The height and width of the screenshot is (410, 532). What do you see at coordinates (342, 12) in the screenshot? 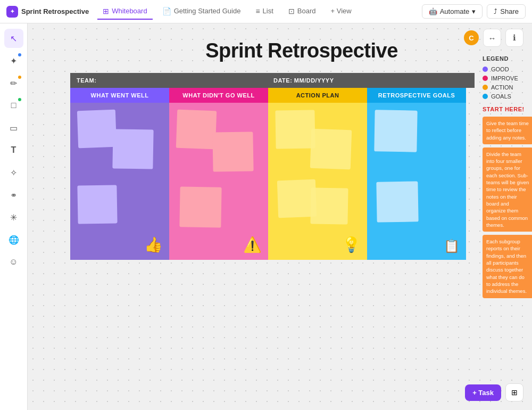
I see `tab-add-view: + View` at bounding box center [342, 12].